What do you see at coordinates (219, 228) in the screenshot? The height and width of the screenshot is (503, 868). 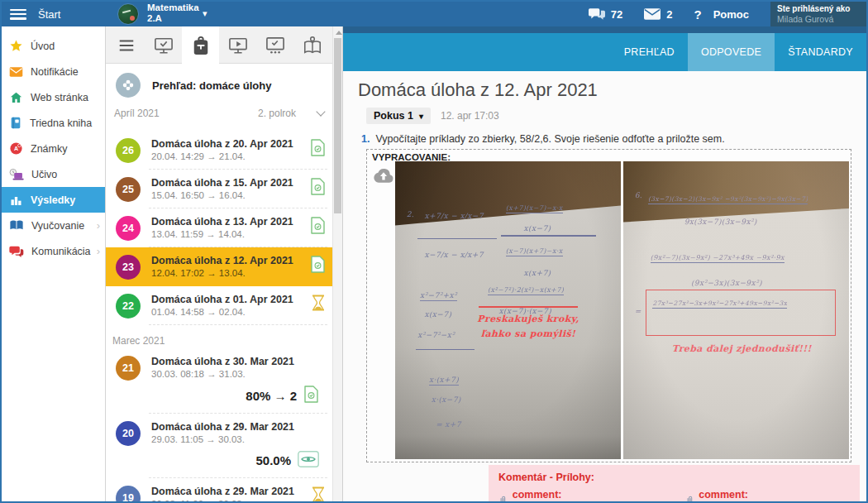 I see `homework-item: 24Domáca úloha z 13. Apr 202113.04. 11:5…` at bounding box center [219, 228].